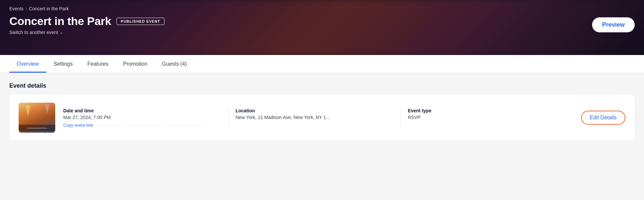 The width and height of the screenshot is (644, 200). I want to click on date-section: Date and time Mar 27, 2024, 7:00 PM Copy…, so click(146, 118).